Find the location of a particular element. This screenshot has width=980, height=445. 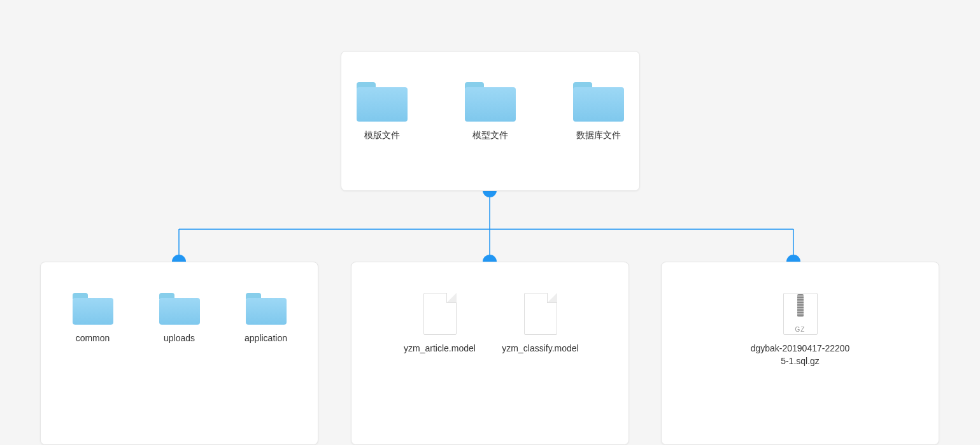

gz-archive-icon: GZ is located at coordinates (800, 314).